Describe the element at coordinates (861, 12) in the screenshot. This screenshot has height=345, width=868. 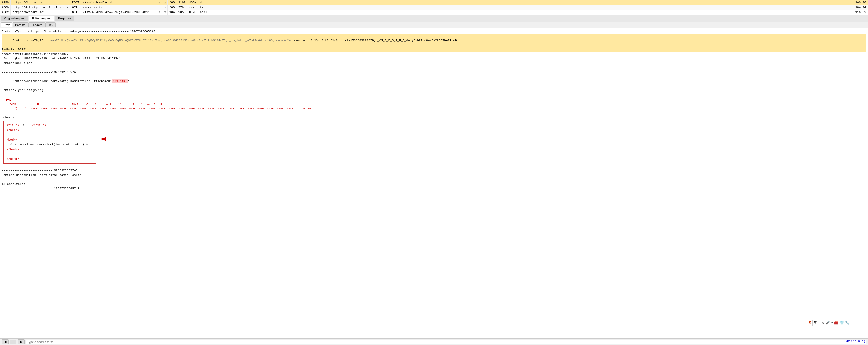
I see `row-bytes: 116.62` at that location.